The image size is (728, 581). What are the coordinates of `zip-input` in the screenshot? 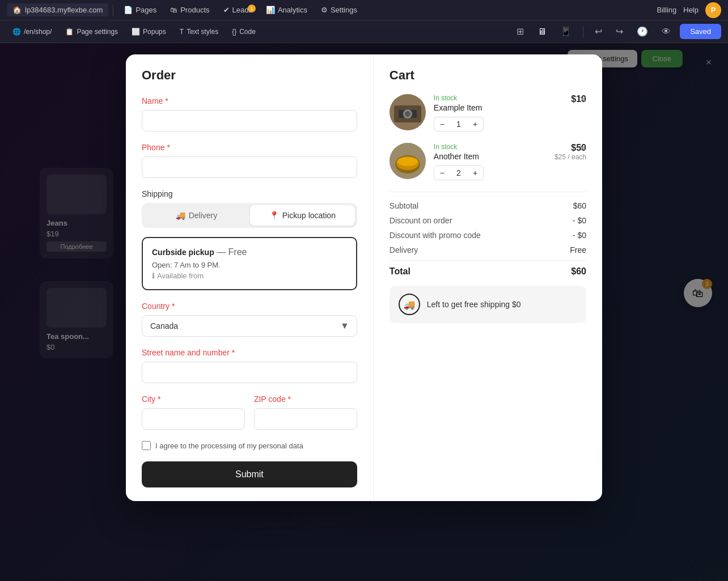 It's located at (306, 419).